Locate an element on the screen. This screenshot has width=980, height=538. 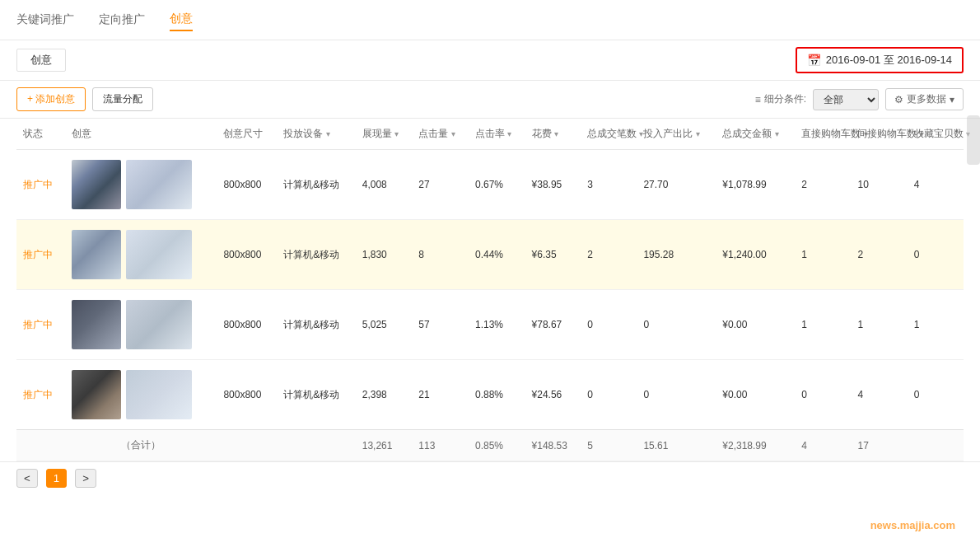
toolbar: 创意 📅 2016-09-01 至 2016-09-14 is located at coordinates (490, 61).